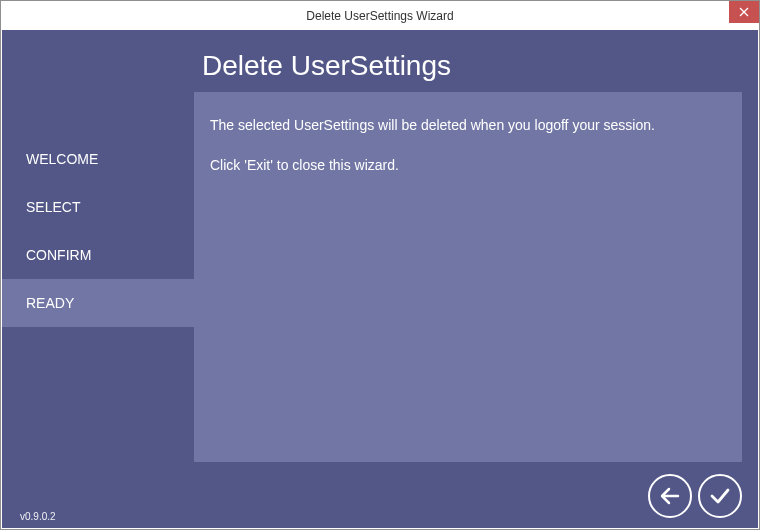  Describe the element at coordinates (98, 207) in the screenshot. I see `sidebar-item-select: SELECT` at that location.